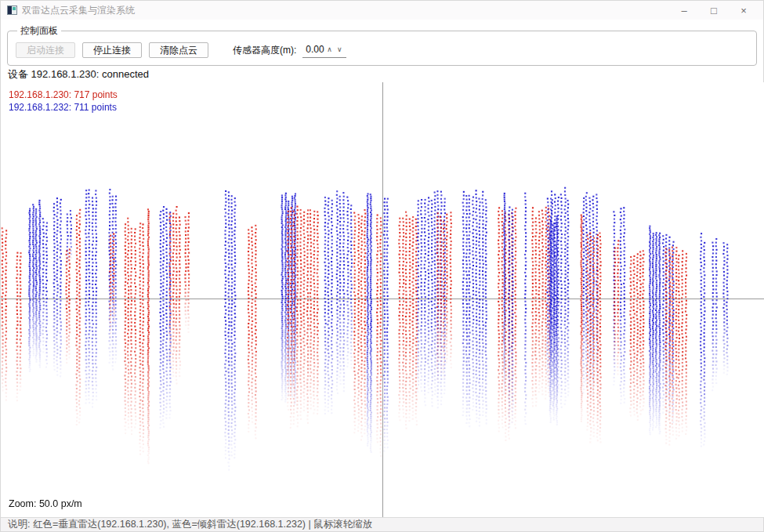  Describe the element at coordinates (63, 95) in the screenshot. I see `device1-point-count: 192.168.1.230: 717 points` at that location.